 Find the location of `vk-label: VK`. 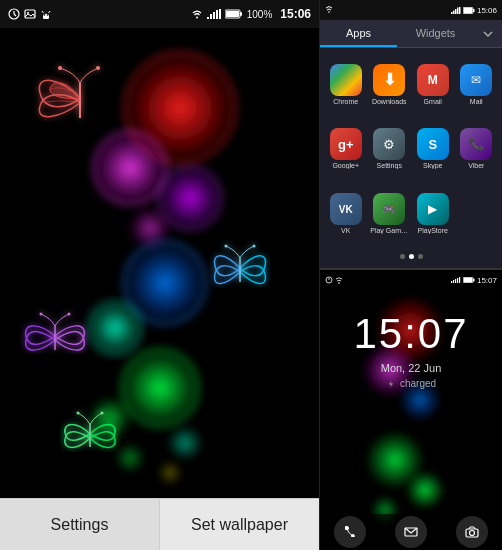

vk-label: VK is located at coordinates (346, 230).